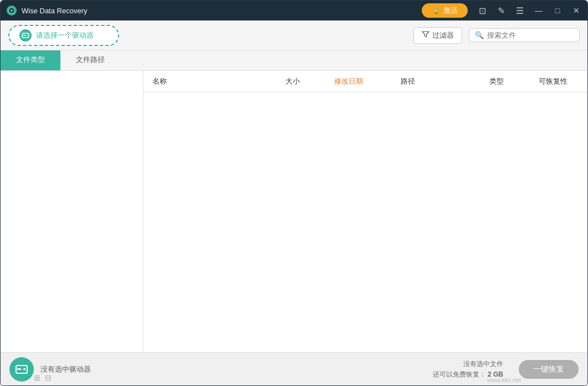 The width and height of the screenshot is (588, 386). I want to click on title-bar: Wise Data Recovery 🔒 激活 ⊡ ✎ ☰ — □ ✕, so click(294, 11).